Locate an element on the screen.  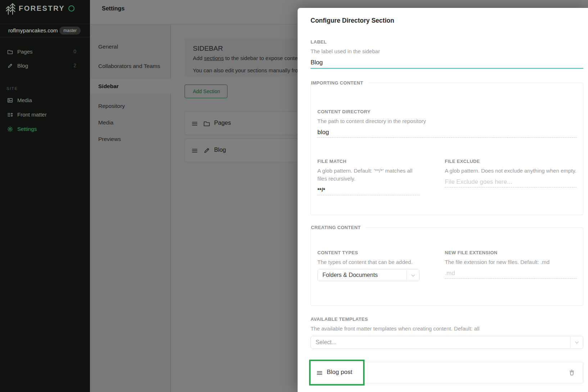
field-help: A glob pattern. Default: '**/*' matches … is located at coordinates (368, 175).